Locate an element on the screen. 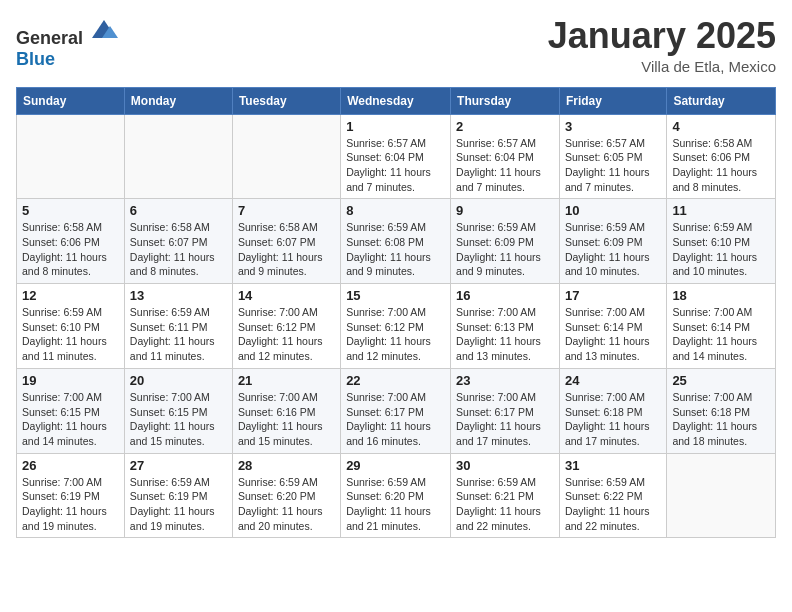 The image size is (792, 612). week-row-3: 19Sunrise: 7:00 AMSunset: 6:15 PMDayligh… is located at coordinates (396, 410).